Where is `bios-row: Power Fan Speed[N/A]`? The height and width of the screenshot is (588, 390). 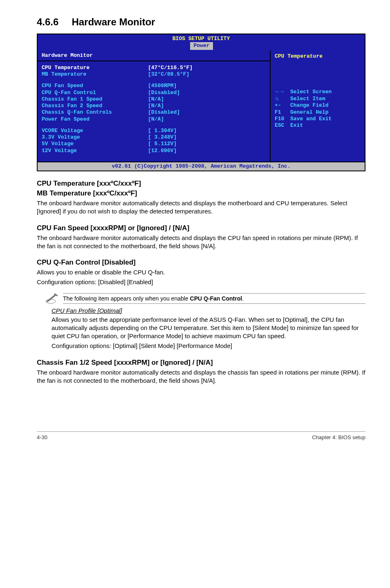
bios-row: Power Fan Speed[N/A] is located at coordinates (154, 119).